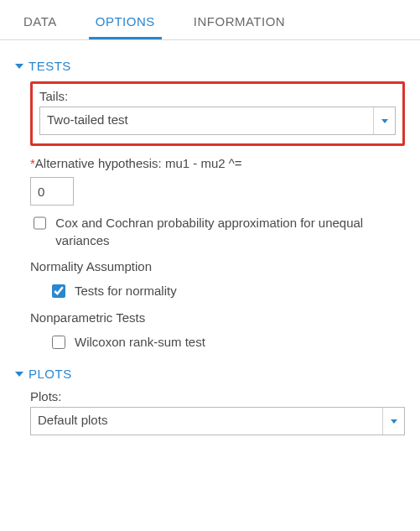 This screenshot has width=420, height=531. I want to click on alt-hypothesis-label: *Alternative hypothesis: mu1 - mu2 ^=, so click(218, 163).